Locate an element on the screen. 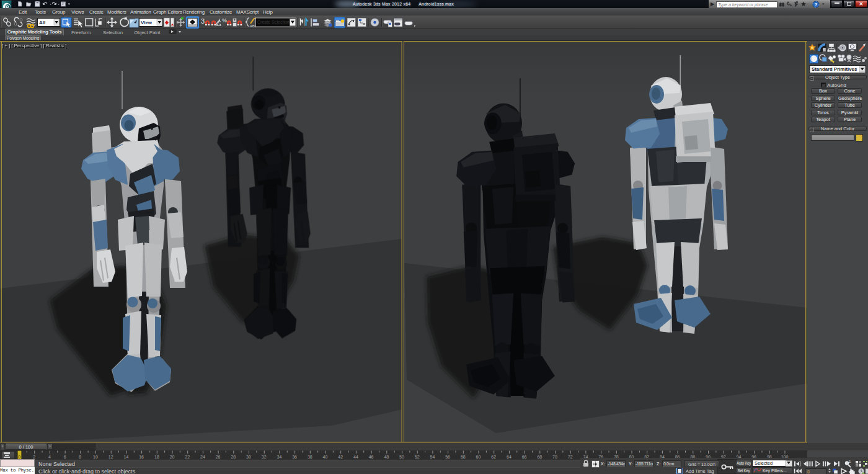  svg-text: 58 is located at coordinates (463, 457).